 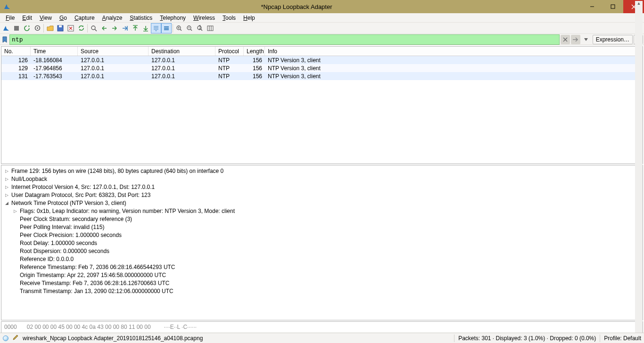 What do you see at coordinates (46, 18) in the screenshot?
I see `menu-view: View` at bounding box center [46, 18].